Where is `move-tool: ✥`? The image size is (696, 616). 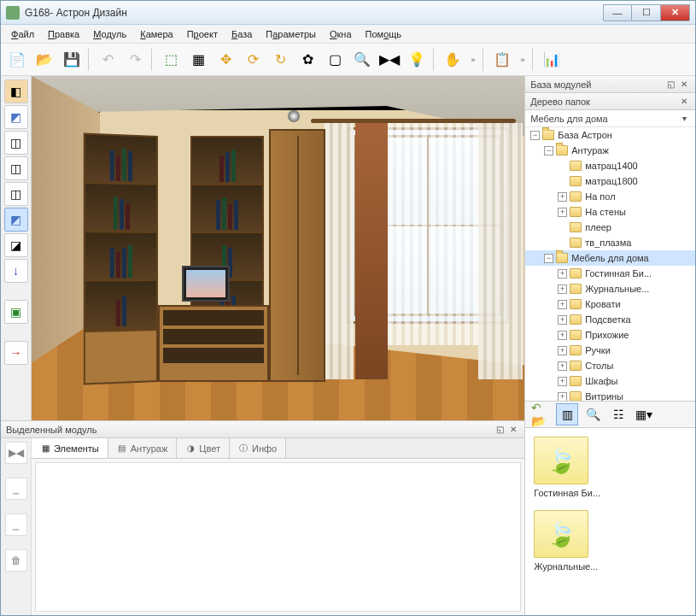
move-tool: ✥ is located at coordinates (225, 60).